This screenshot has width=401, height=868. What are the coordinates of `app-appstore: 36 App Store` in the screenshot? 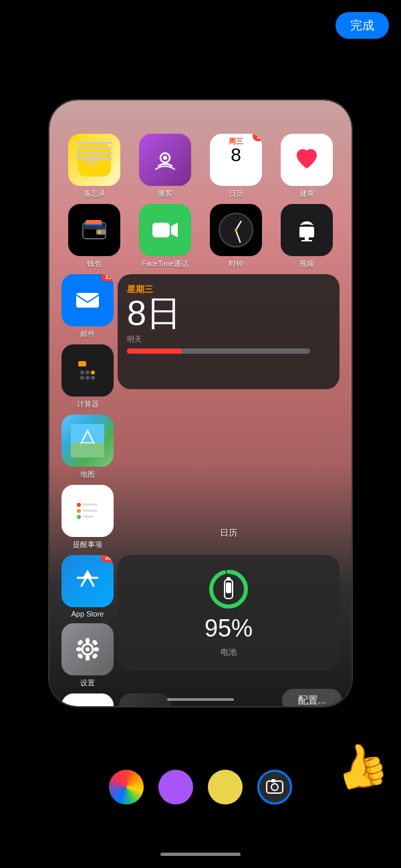 It's located at (88, 586).